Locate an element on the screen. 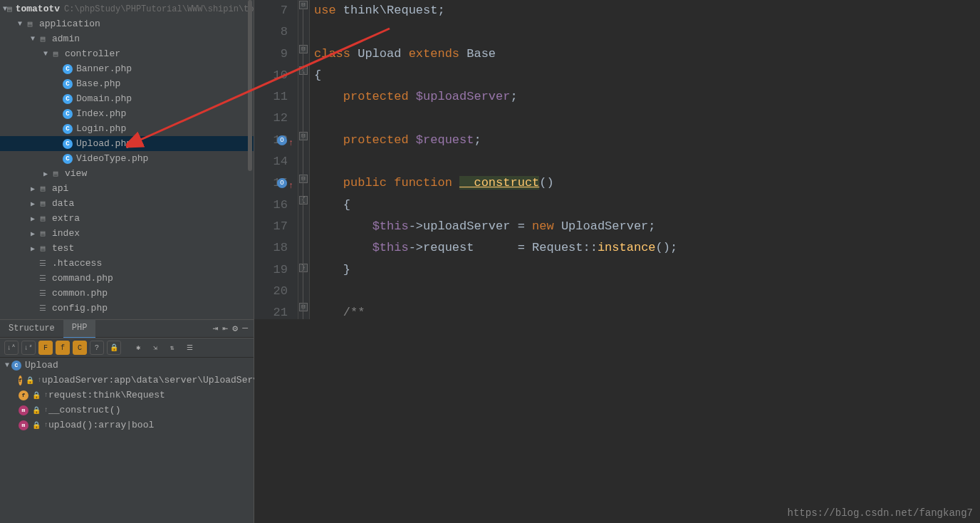 This screenshot has width=980, height=523. tree-item-label: Upload.php is located at coordinates (104, 144).